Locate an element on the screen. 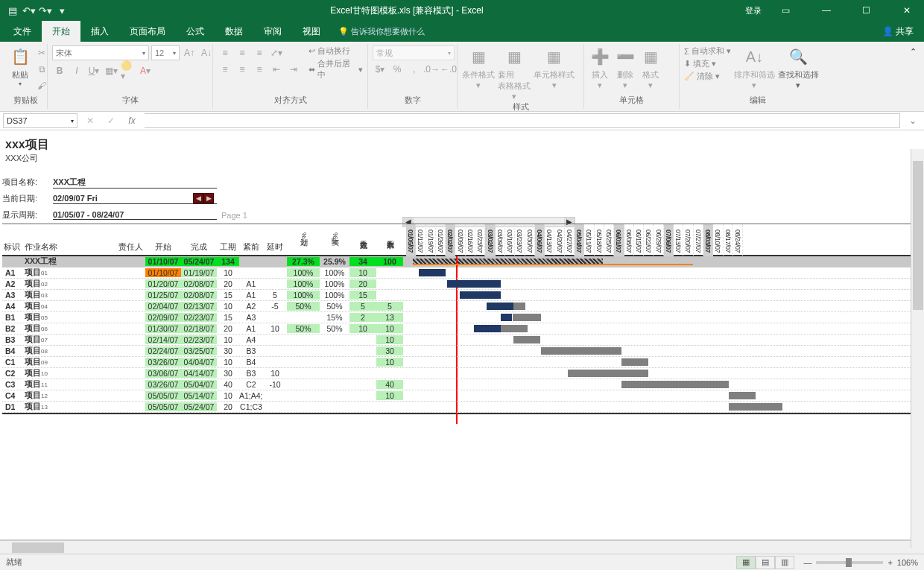 The height and width of the screenshot is (570, 924). tab-file: 文件 is located at coordinates (22, 31).